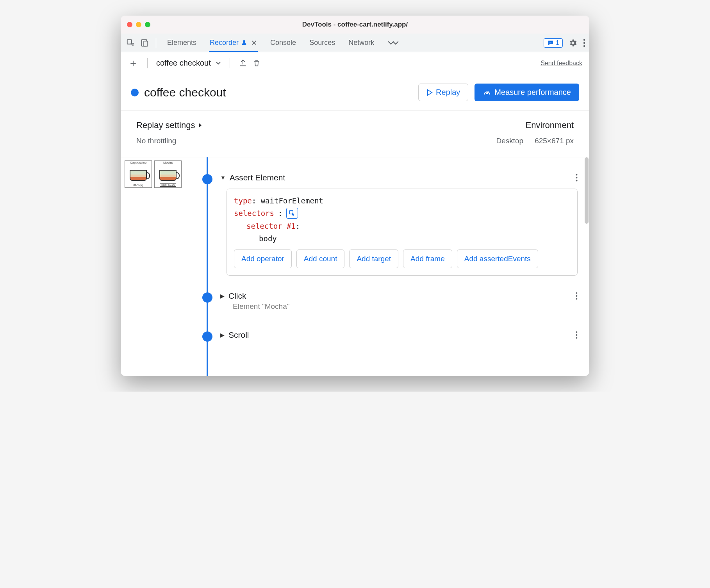 This screenshot has height=588, width=710. I want to click on screenshot-thumbnail: Cappuccino cart (0), so click(138, 174).